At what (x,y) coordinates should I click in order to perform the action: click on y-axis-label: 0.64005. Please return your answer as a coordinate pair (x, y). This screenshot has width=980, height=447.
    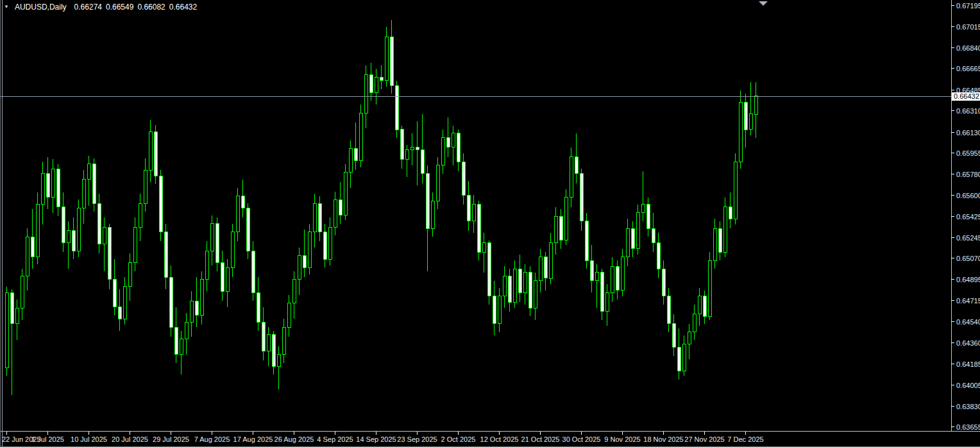
    Looking at the image, I should click on (968, 385).